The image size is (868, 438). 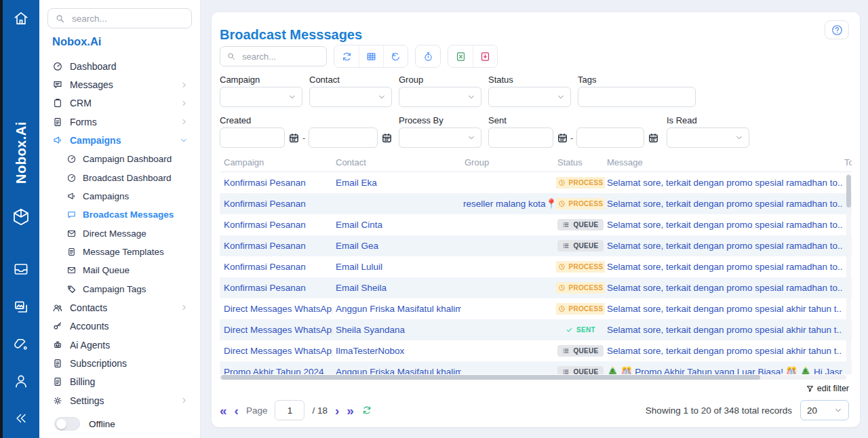 I want to click on reload-table-button, so click(x=367, y=410).